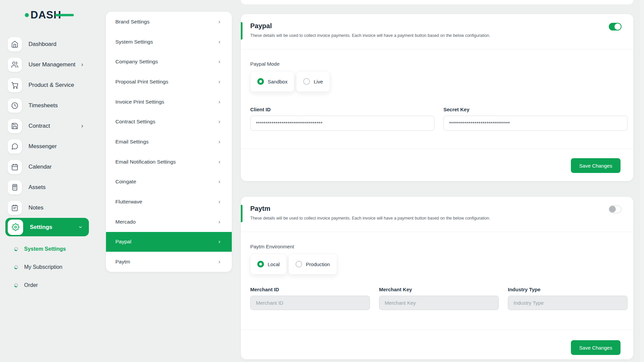 The image size is (644, 362). What do you see at coordinates (49, 146) in the screenshot?
I see `sidebar-item-messenger: Messenger` at bounding box center [49, 146].